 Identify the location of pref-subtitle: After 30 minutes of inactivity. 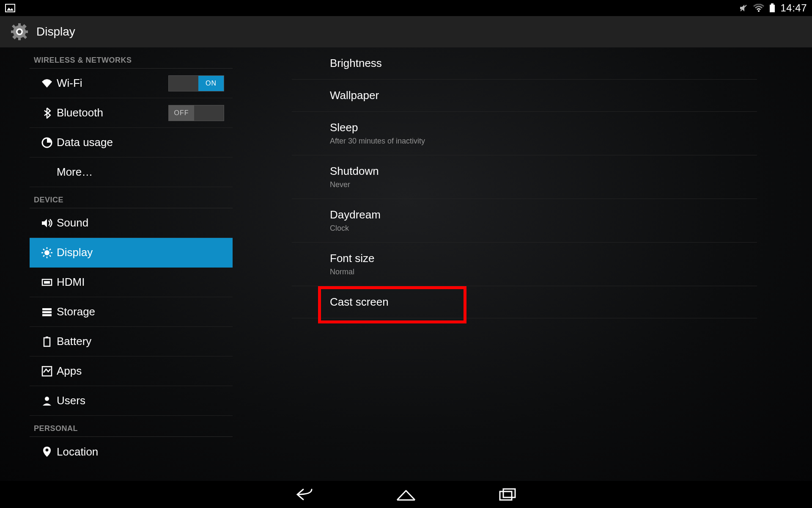
(541, 141).